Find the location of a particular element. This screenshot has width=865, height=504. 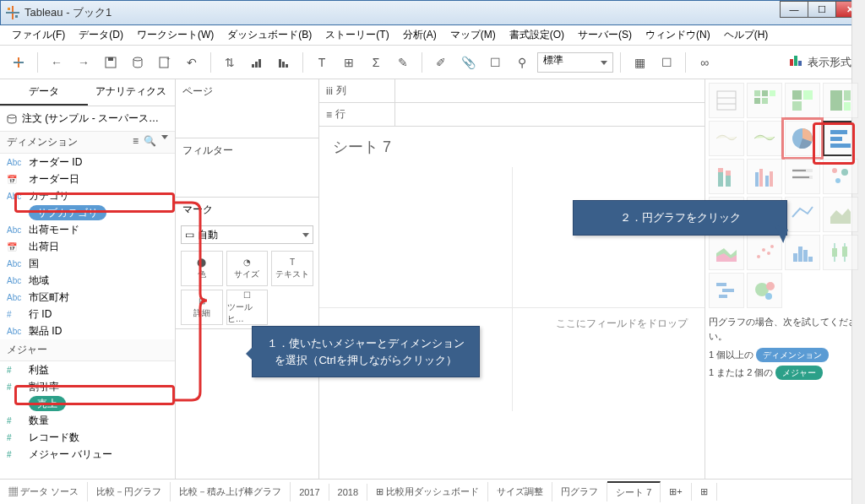

showme-map1 is located at coordinates (726, 138).